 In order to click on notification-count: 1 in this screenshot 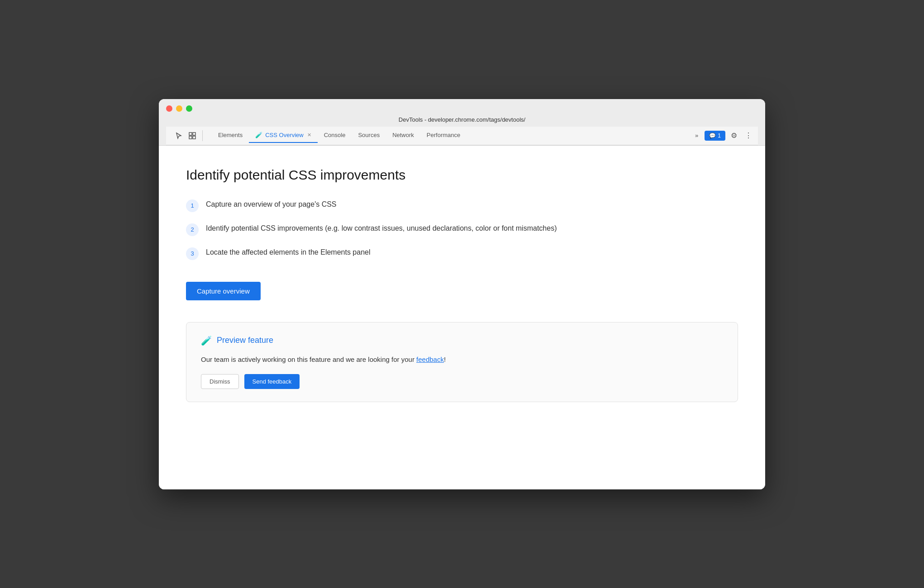, I will do `click(719, 136)`.